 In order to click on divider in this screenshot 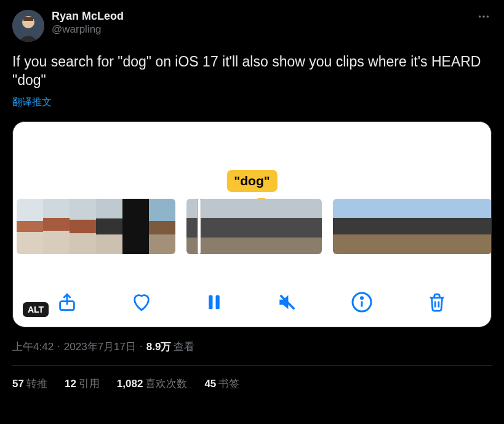, I will do `click(252, 366)`.